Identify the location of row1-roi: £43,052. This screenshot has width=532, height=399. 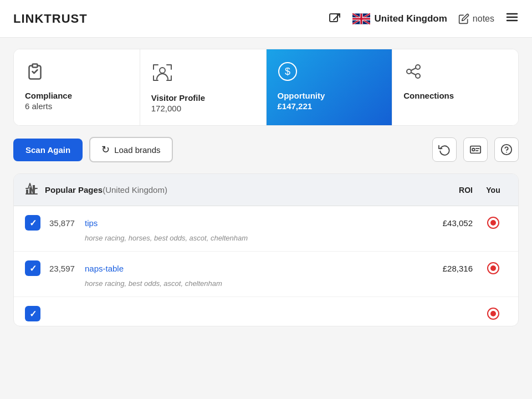
(451, 223).